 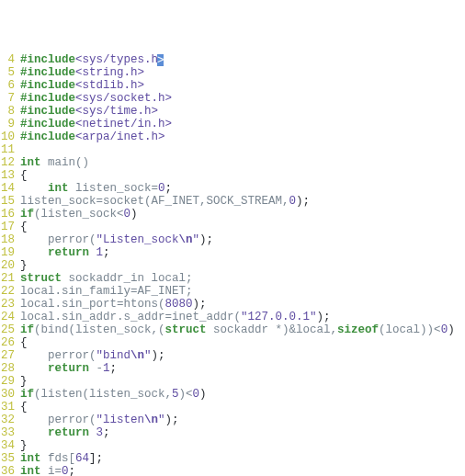 What do you see at coordinates (18, 150) in the screenshot?
I see `code-content` at bounding box center [18, 150].